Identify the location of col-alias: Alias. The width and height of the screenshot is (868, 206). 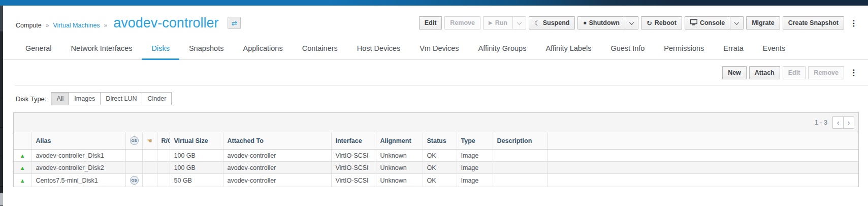
(78, 141).